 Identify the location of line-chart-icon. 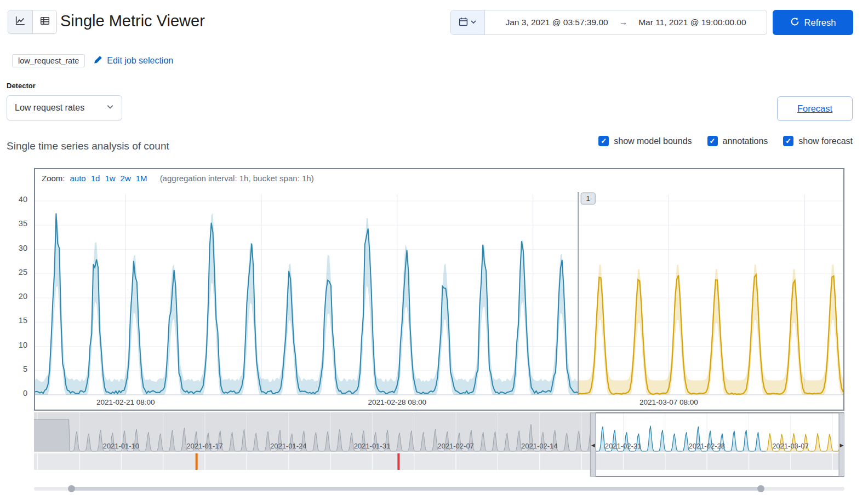
(20, 22).